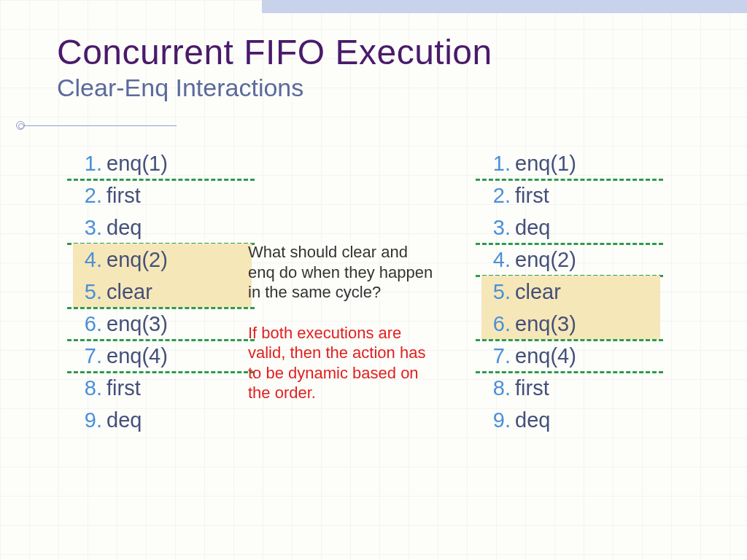 The height and width of the screenshot is (560, 747). Describe the element at coordinates (343, 273) in the screenshot. I see `question-text: What should clear and enq do when they h…` at that location.